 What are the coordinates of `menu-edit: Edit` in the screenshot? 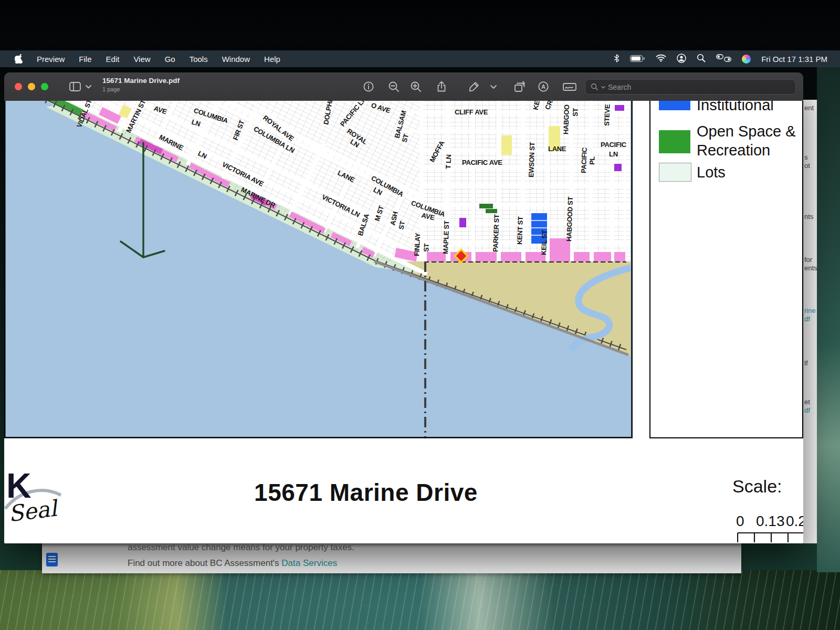 It's located at (113, 59).